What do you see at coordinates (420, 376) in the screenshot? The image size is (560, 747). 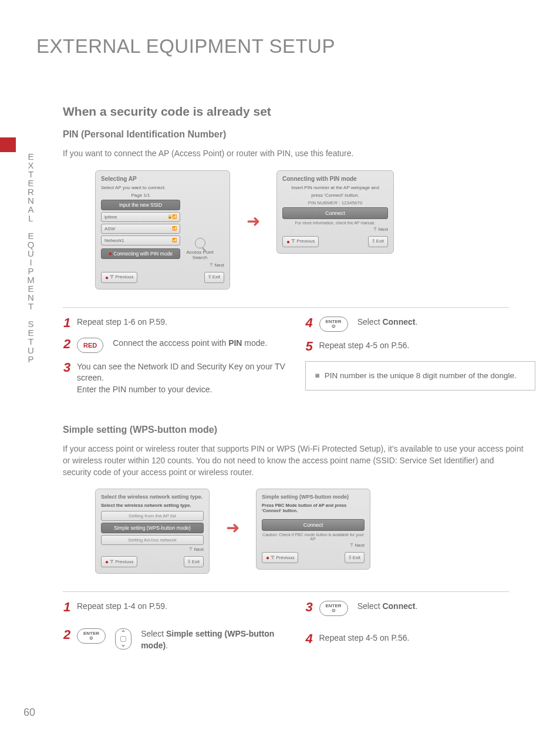 I see `info-text: PIN number is the unique 8 digit number …` at bounding box center [420, 376].